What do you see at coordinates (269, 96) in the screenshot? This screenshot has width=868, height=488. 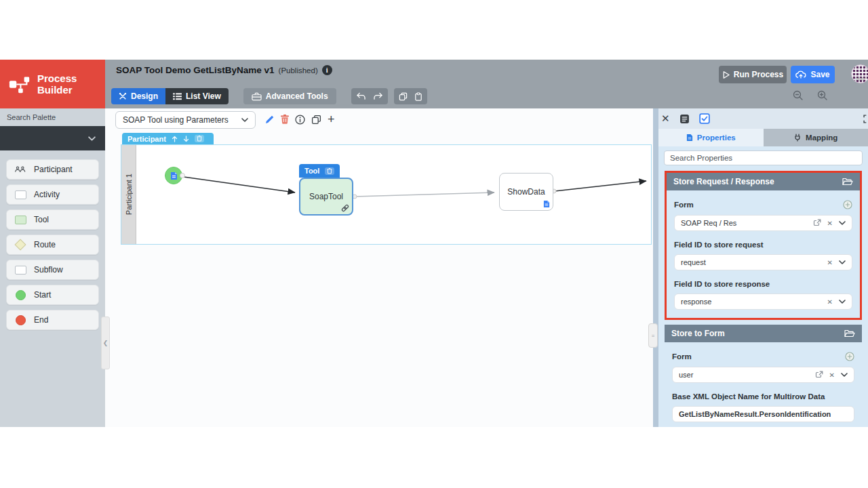 I see `view-mode-row: Design List View Advanced Tools` at bounding box center [269, 96].